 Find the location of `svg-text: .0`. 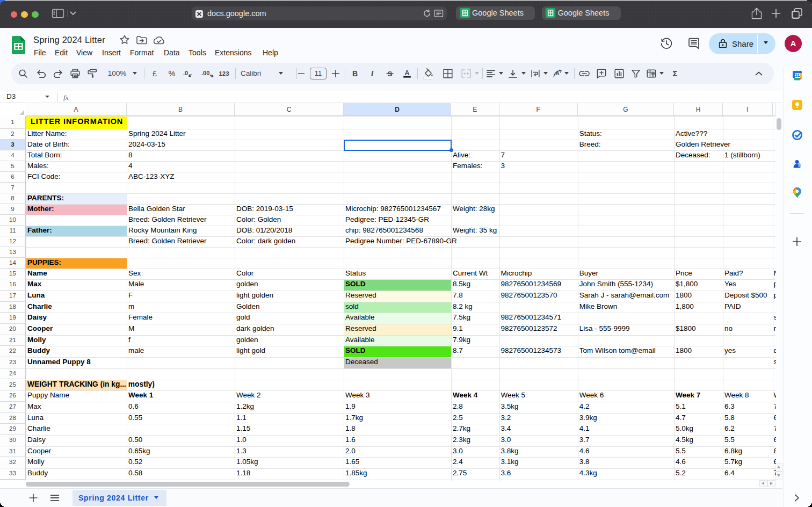

svg-text: .0 is located at coordinates (186, 73).